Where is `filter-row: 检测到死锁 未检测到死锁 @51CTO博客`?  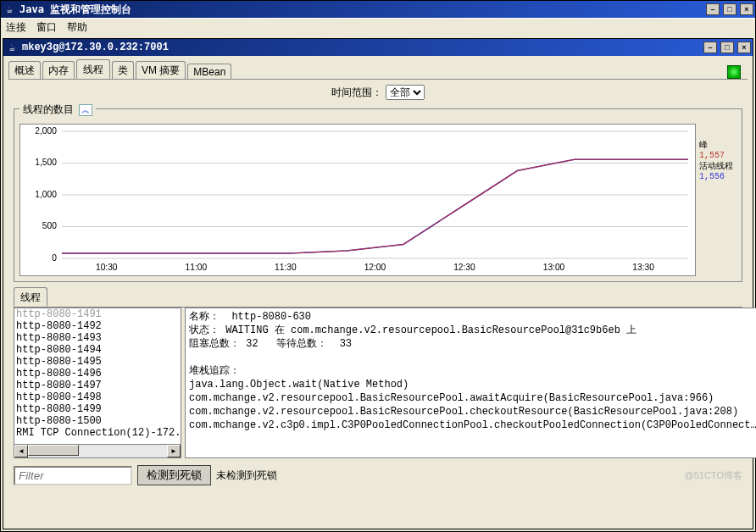
filter-row: 检测到死锁 未检测到死锁 @51CTO博客 is located at coordinates (378, 475).